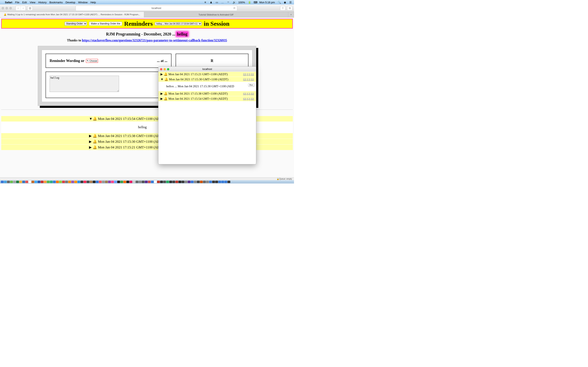  I want to click on back-button: ‹, so click(18, 8).